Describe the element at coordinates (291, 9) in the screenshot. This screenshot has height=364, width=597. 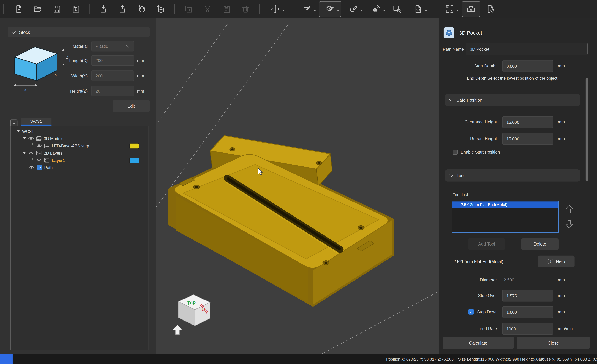
I see `toolbar-separator` at that location.